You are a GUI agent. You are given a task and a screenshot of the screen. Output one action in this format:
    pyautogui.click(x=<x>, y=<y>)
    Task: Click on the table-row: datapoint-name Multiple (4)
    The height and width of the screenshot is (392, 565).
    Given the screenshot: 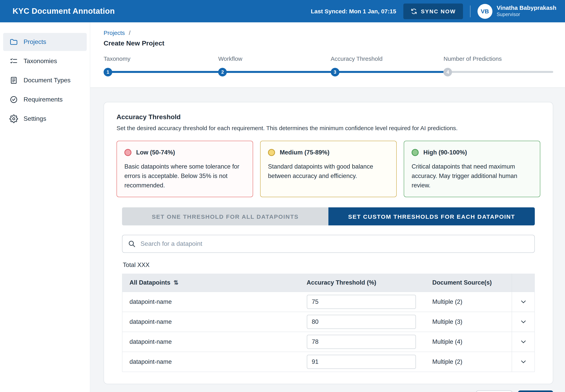 What is the action you would take?
    pyautogui.click(x=328, y=342)
    